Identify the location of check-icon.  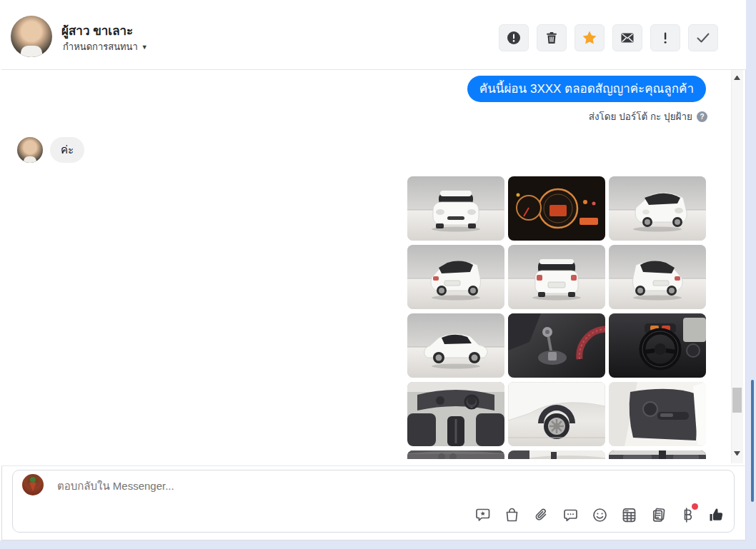
(703, 38).